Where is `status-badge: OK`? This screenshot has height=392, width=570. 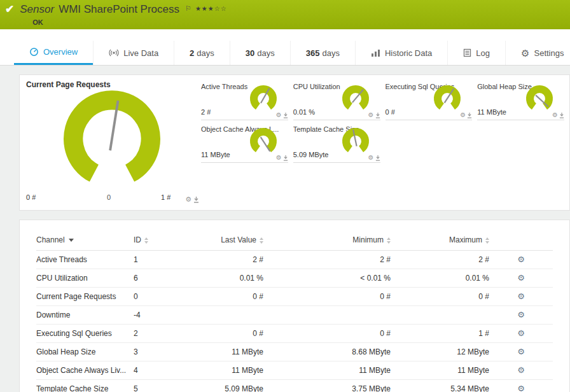 status-badge: OK is located at coordinates (130, 22).